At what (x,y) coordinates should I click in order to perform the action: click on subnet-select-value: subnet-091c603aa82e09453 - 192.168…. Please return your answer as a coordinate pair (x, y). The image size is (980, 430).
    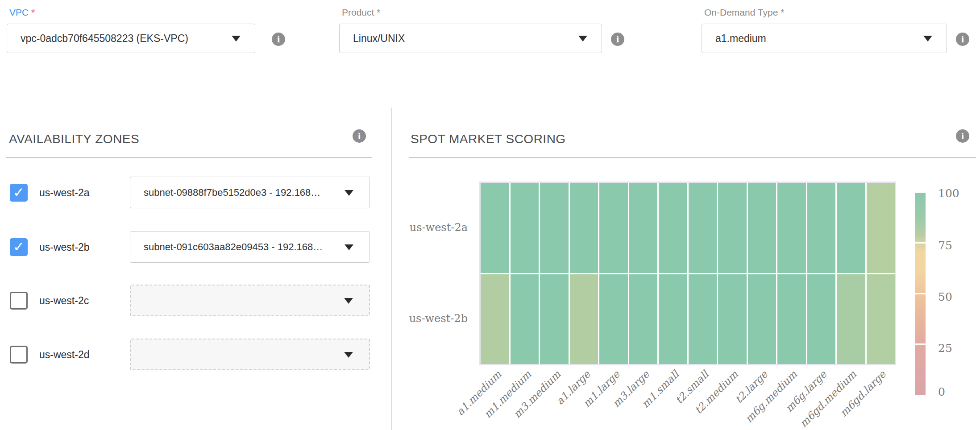
    Looking at the image, I should click on (233, 247).